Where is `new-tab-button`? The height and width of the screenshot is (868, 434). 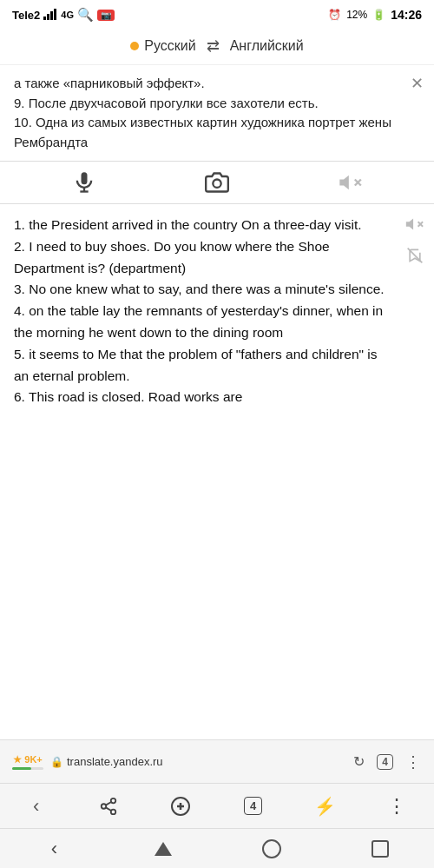 new-tab-button is located at coordinates (181, 806).